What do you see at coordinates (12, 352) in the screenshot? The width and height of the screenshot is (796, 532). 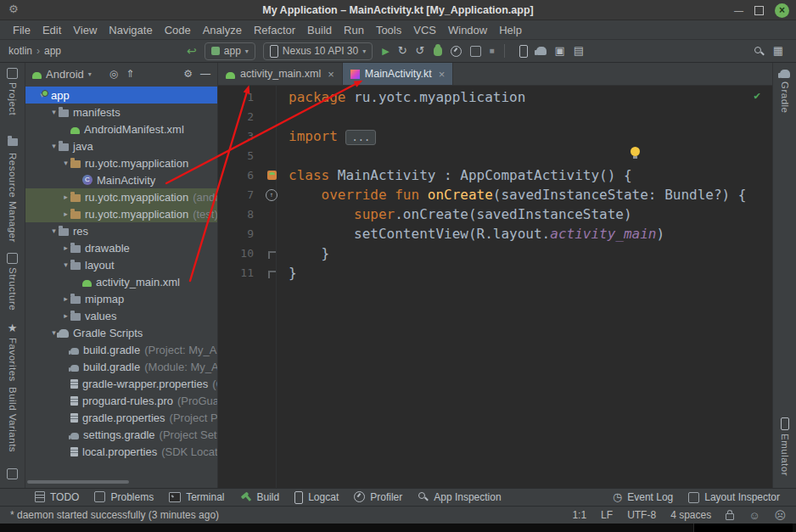 I see `tool-window-favorites: ★ Favorites` at bounding box center [12, 352].